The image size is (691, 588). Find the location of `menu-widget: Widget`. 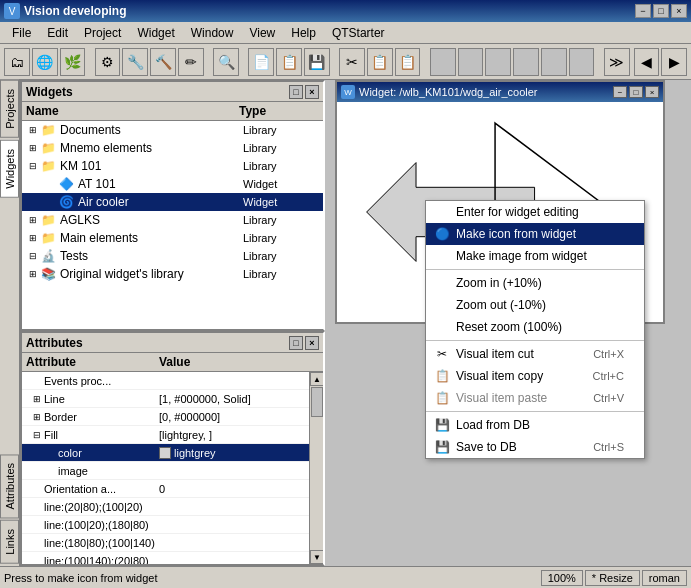

menu-widget: Widget is located at coordinates (156, 33).